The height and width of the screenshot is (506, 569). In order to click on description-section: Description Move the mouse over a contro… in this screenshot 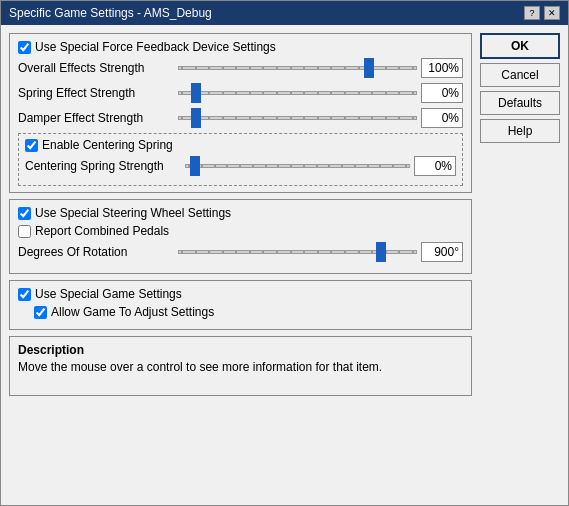, I will do `click(240, 366)`.